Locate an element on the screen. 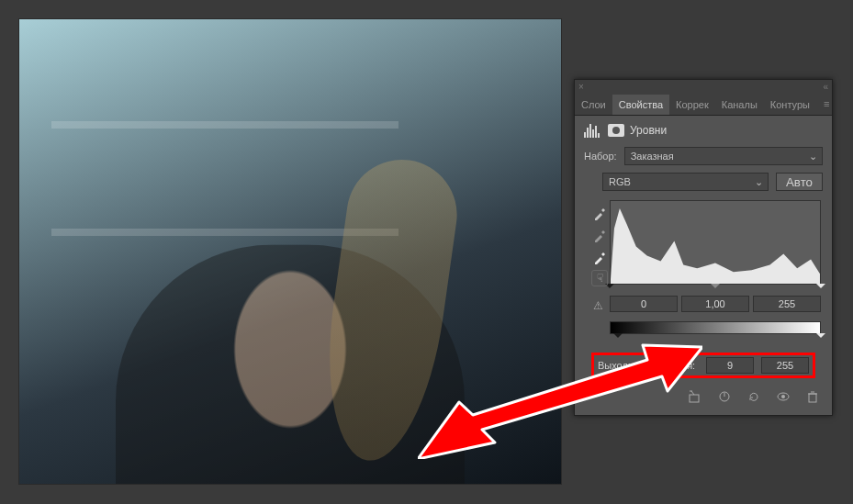 Image resolution: width=853 pixels, height=504 pixels. histogram is located at coordinates (715, 242).